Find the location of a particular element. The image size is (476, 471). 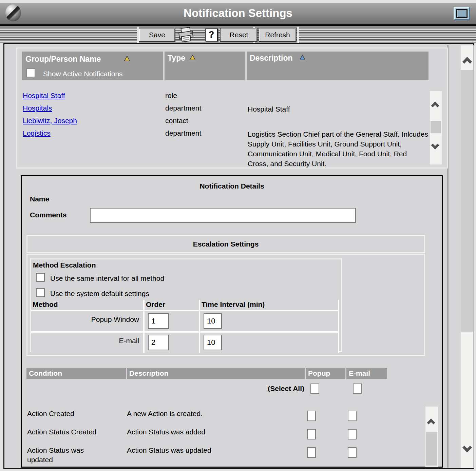

method-name: E-mail is located at coordinates (87, 342).